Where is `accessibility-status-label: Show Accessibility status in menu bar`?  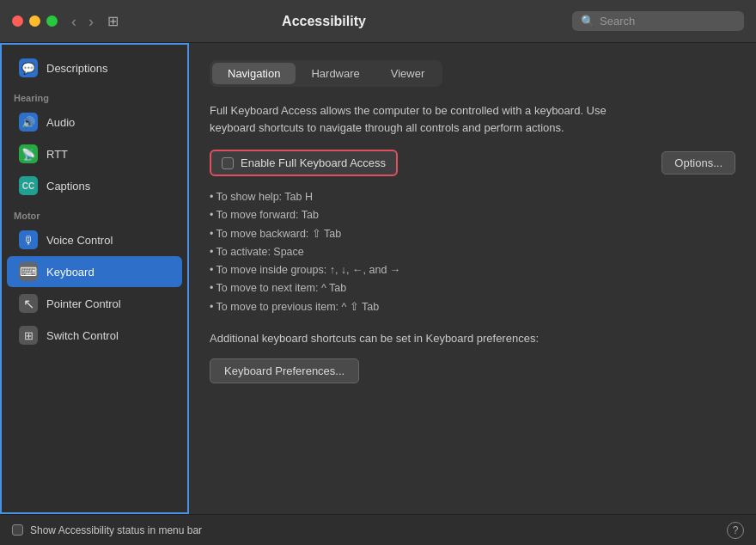 accessibility-status-label: Show Accessibility status in menu bar is located at coordinates (116, 530).